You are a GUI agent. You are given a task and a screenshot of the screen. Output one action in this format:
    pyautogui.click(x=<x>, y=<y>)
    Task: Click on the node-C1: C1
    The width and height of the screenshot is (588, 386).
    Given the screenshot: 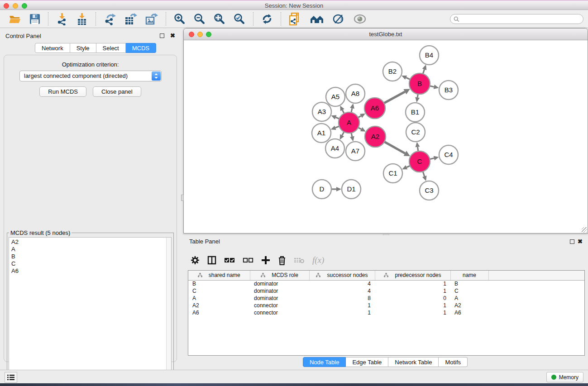 What is the action you would take?
    pyautogui.click(x=393, y=173)
    